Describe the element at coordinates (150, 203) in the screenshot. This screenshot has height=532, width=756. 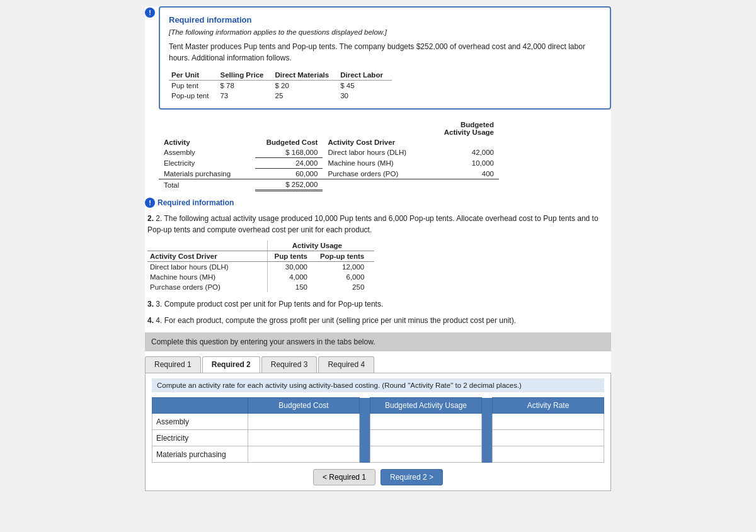
I see `exclamation-icon-2: !` at that location.